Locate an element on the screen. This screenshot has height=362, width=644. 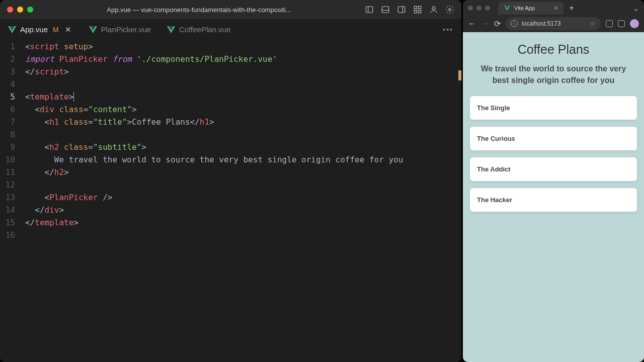
tab-app-vue: App.vue M ✕ is located at coordinates (40, 30).